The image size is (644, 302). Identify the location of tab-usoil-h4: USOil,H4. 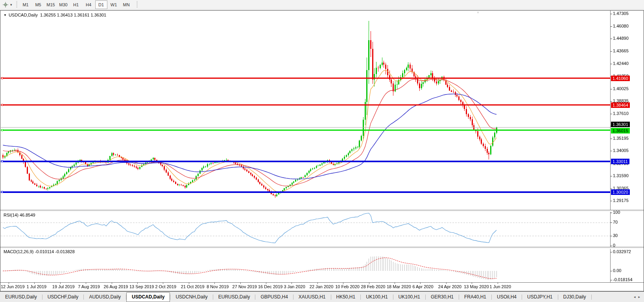
(507, 297).